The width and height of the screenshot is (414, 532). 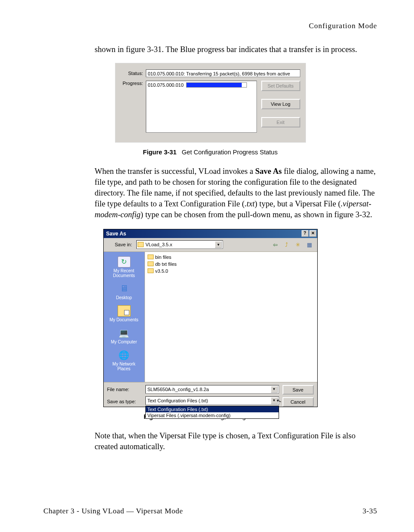 What do you see at coordinates (124, 320) in the screenshot?
I see `place-label: My Documents` at bounding box center [124, 320].